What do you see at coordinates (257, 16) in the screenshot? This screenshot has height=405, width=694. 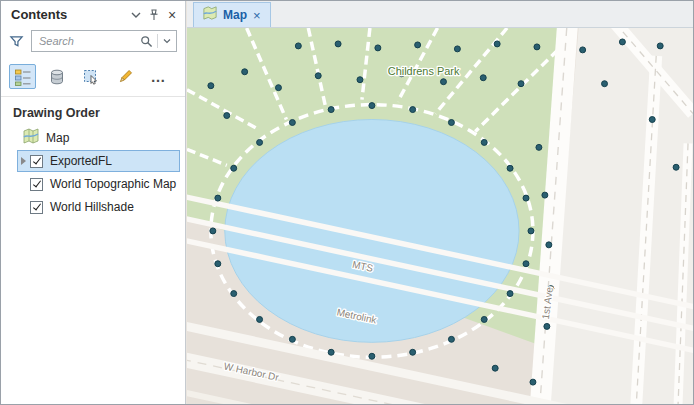 I see `tab-close-icon: ×` at bounding box center [257, 16].